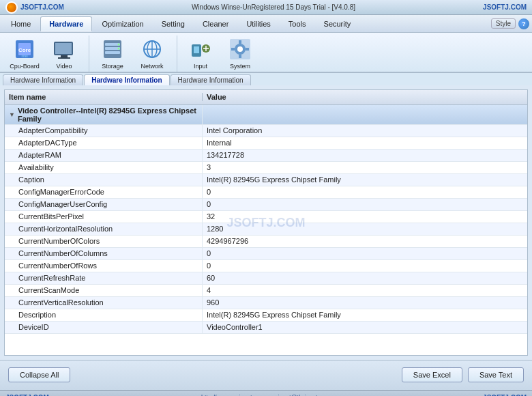 Image resolution: width=532 pixels, height=396 pixels. Describe the element at coordinates (25, 49) in the screenshot. I see `cpu-board-icon: Core intel` at that location.